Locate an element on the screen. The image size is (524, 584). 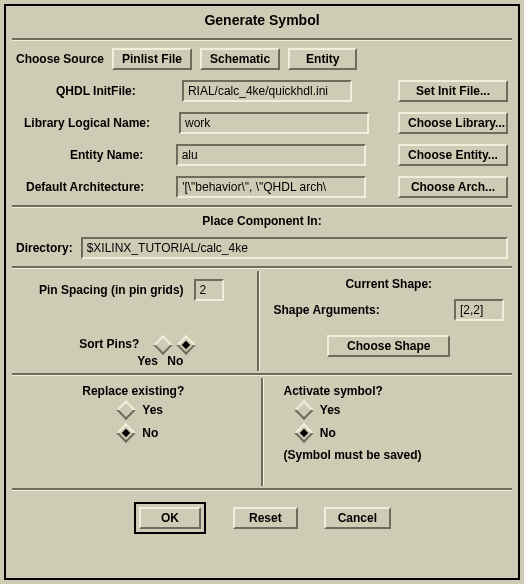
activate-yes-label: Yes is located at coordinates (330, 410).